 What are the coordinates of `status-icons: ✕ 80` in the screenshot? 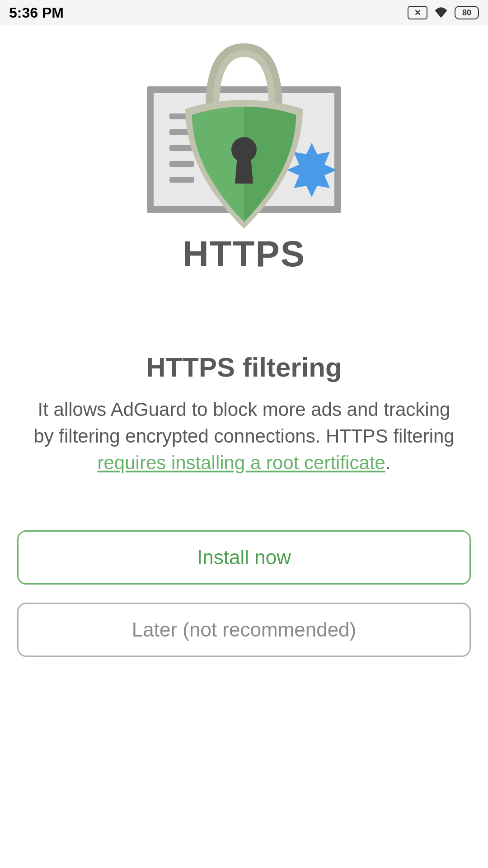 It's located at (443, 13).